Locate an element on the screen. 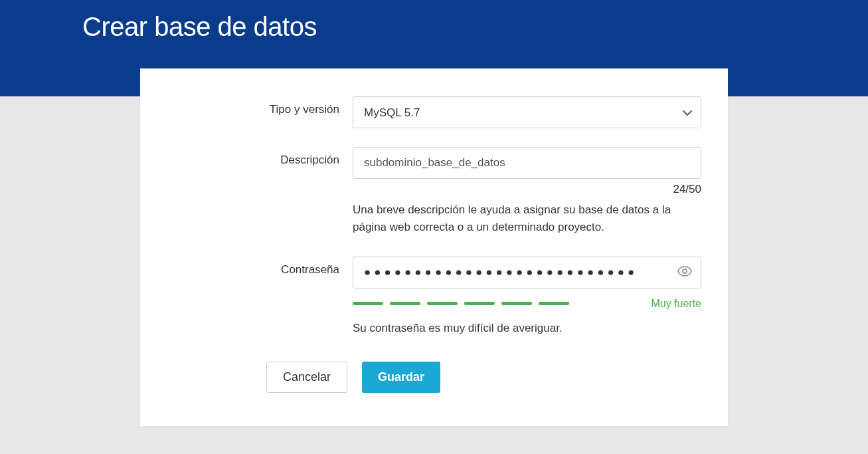  button-row: Cancelar Guardar is located at coordinates (483, 378).